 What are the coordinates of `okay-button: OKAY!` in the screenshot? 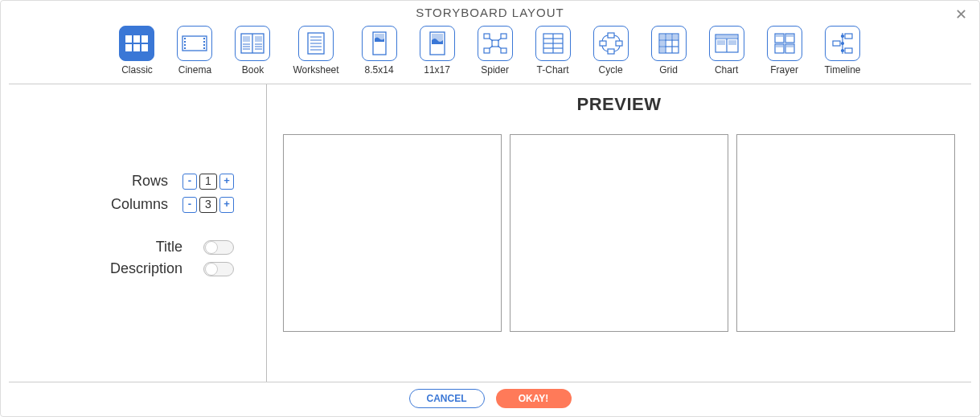 It's located at (534, 399).